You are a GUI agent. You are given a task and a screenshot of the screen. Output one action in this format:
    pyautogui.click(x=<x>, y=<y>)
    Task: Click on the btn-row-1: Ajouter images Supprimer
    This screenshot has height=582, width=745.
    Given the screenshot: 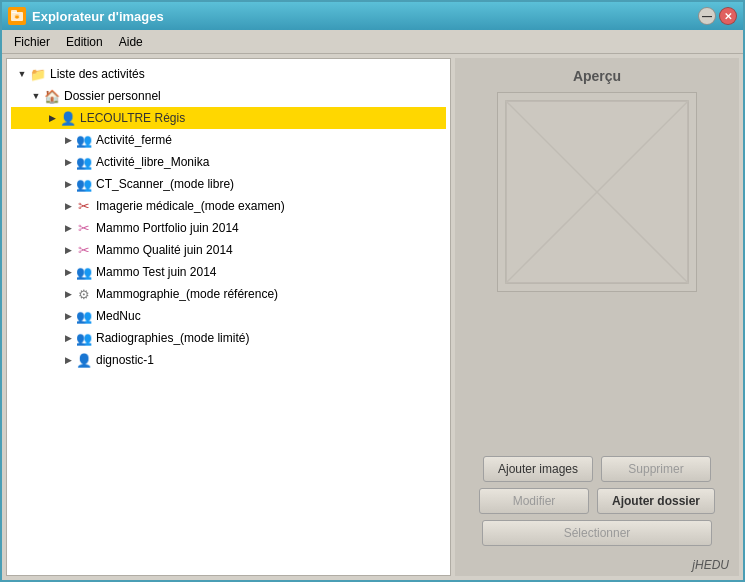 What is the action you would take?
    pyautogui.click(x=597, y=469)
    